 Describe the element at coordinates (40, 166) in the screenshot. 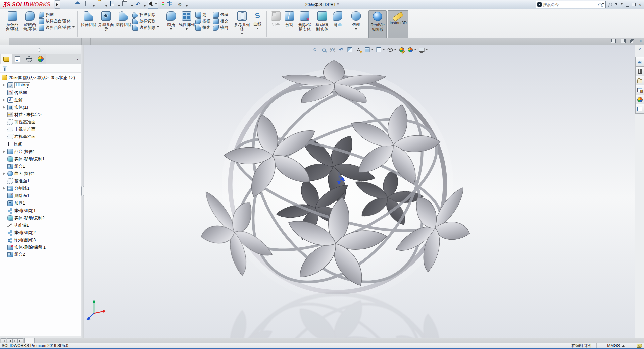

I see `tree-item: 组合1` at that location.